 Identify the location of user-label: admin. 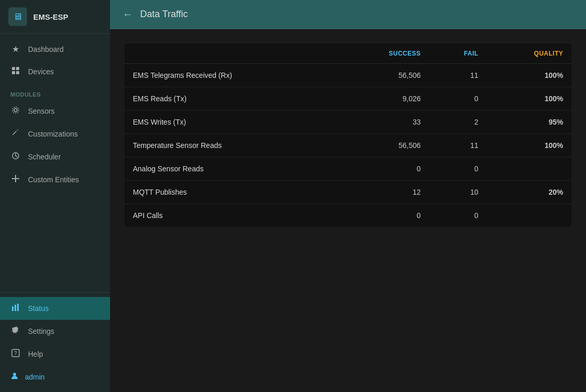
(35, 377).